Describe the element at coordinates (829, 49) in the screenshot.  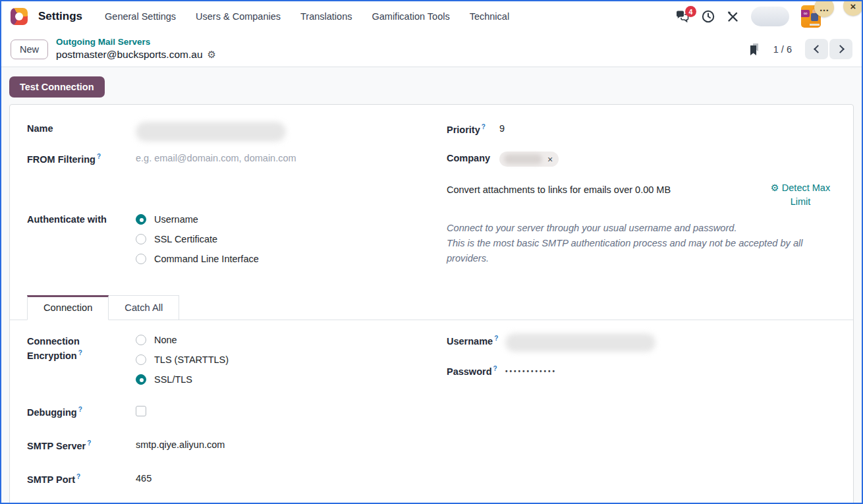
I see `pager-buttons` at that location.